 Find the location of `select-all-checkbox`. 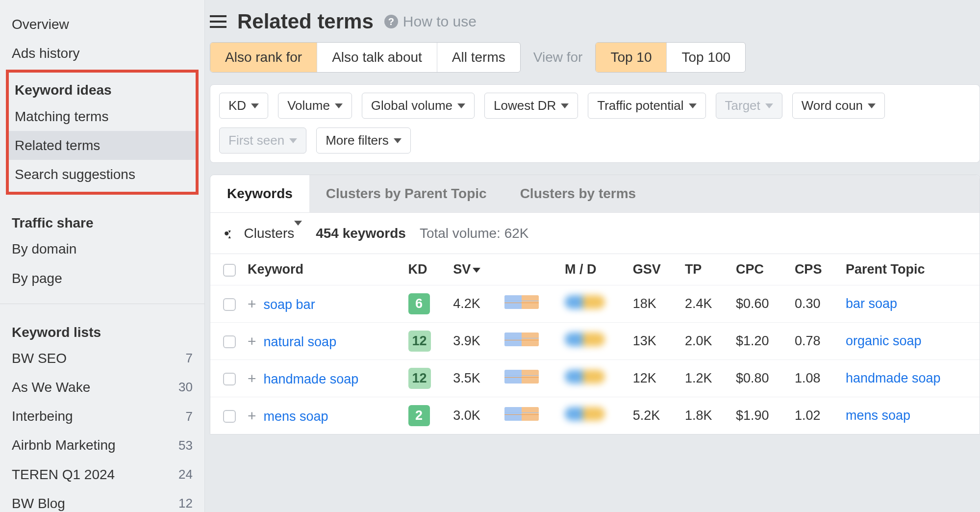

select-all-checkbox is located at coordinates (229, 270).